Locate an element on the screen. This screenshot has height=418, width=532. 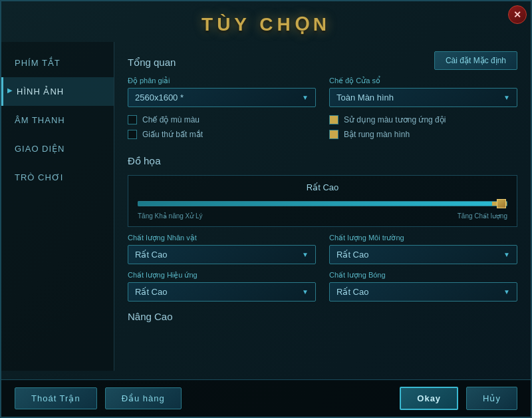
resolution-windowmode-row: Độ phân giải 2560x1600 * ▼ Chế độ Cửa sổ… is located at coordinates (323, 92).